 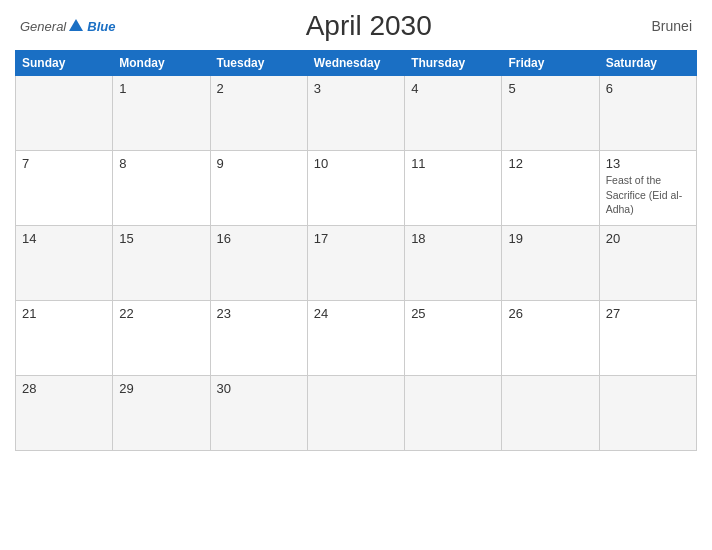 What do you see at coordinates (648, 64) in the screenshot?
I see `header-saturday: Saturday` at bounding box center [648, 64].